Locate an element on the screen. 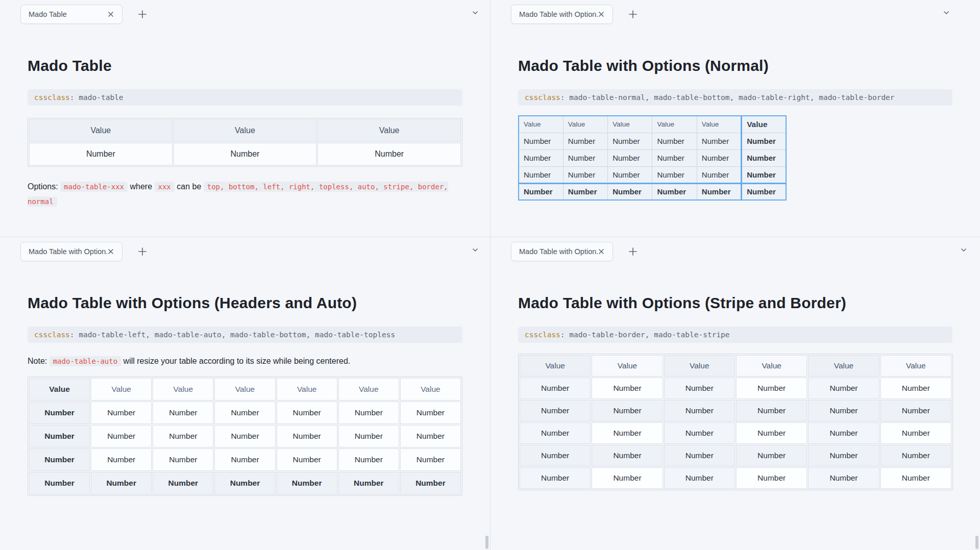 Image resolution: width=980 pixels, height=550 pixels. cssclass-value: : mado-table-normal, mado-table-bottom, … is located at coordinates (728, 97).